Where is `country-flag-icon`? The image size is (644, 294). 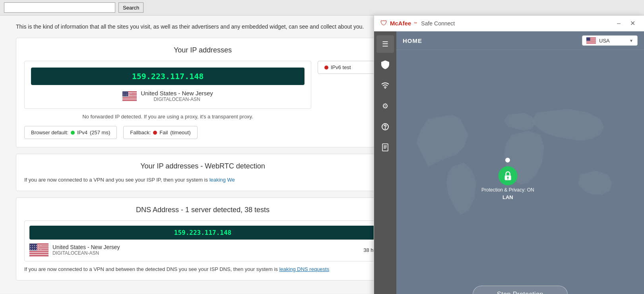
country-flag-icon is located at coordinates (591, 41).